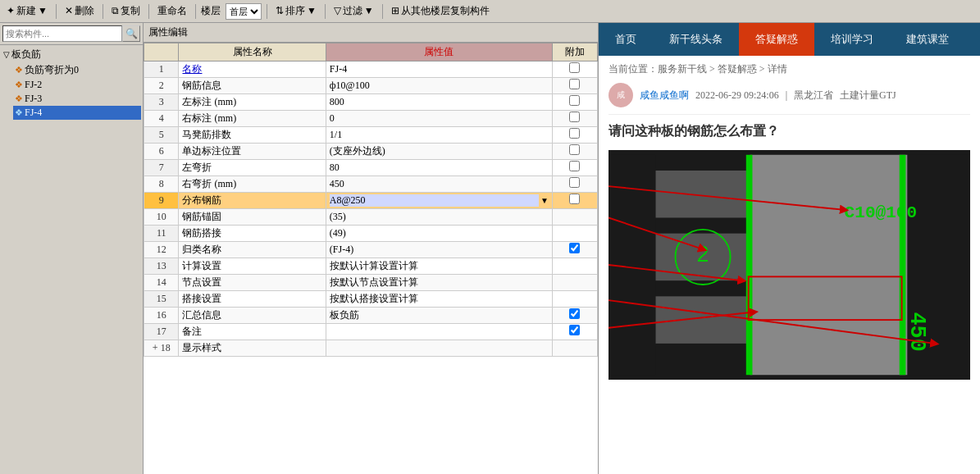 This screenshot has height=474, width=980. Describe the element at coordinates (928, 39) in the screenshot. I see `nav-course: 建筑课堂` at that location.